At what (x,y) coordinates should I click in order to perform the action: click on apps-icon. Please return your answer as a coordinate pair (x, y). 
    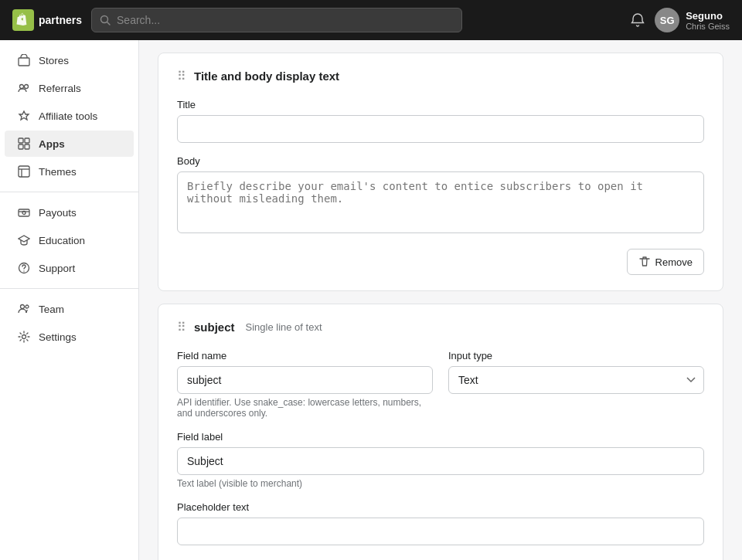
    Looking at the image, I should click on (24, 144).